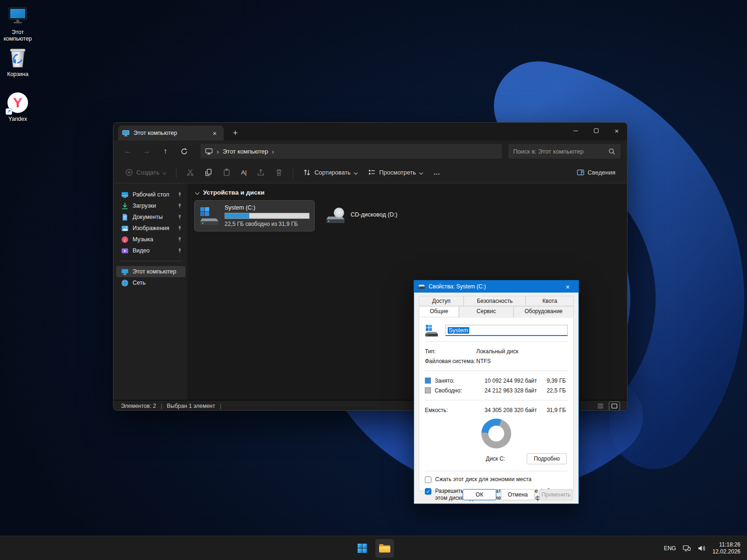 The height and width of the screenshot is (560, 747). Describe the element at coordinates (261, 173) in the screenshot. I see `share-icon` at that location.